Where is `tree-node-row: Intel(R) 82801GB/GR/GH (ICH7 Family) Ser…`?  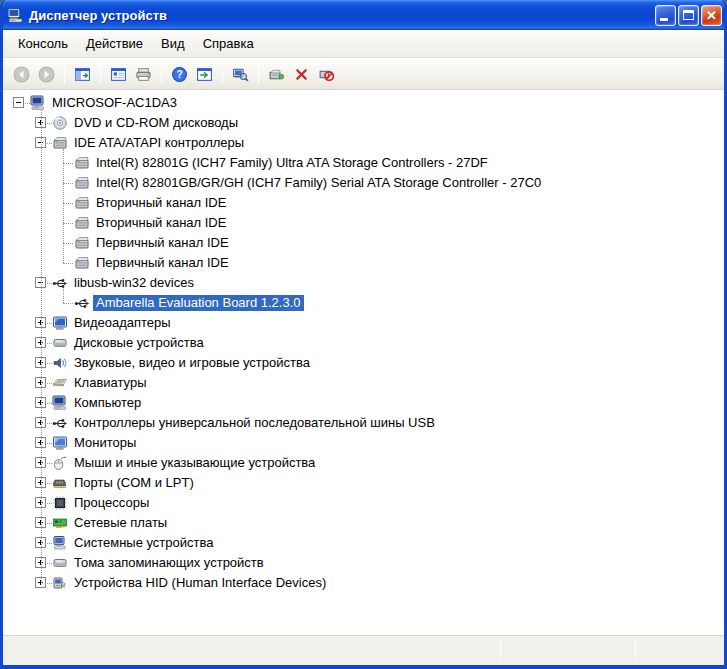 tree-node-row: Intel(R) 82801GB/GR/GH (ICH7 Family) Ser… is located at coordinates (364, 183).